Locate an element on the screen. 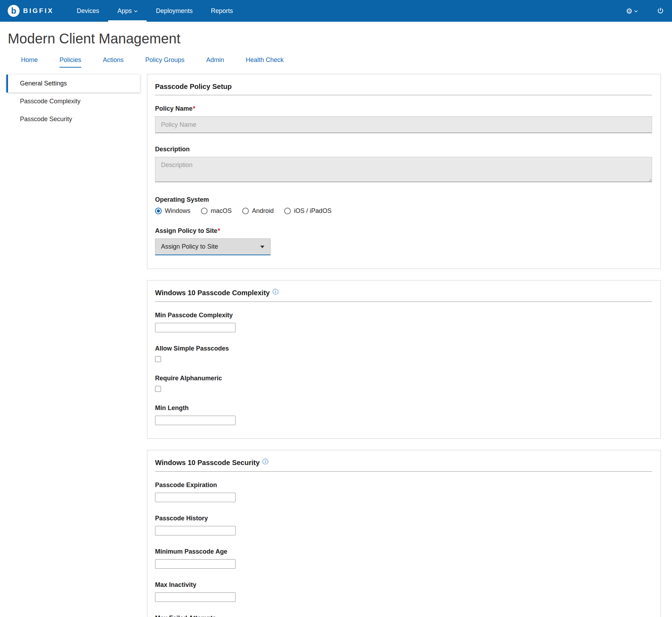  tab-policy-groups: Policy Groups is located at coordinates (165, 62).